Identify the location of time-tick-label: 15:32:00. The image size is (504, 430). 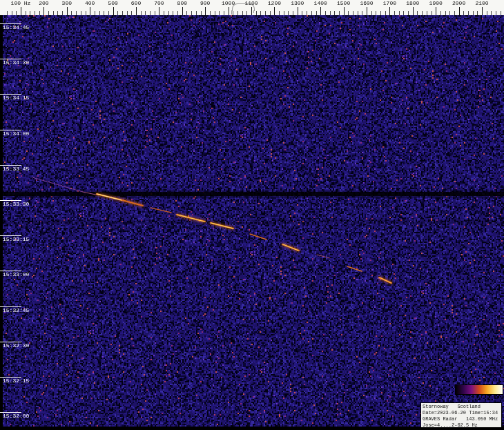
(16, 416).